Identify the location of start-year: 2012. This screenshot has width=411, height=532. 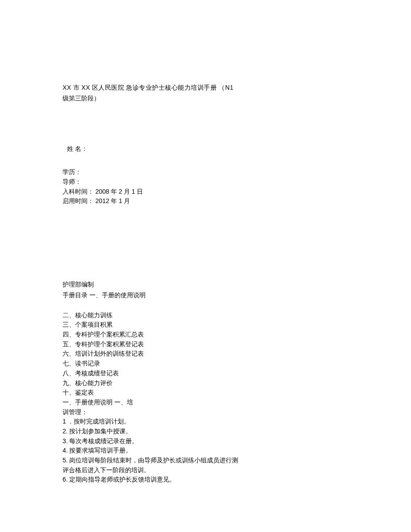
(103, 201).